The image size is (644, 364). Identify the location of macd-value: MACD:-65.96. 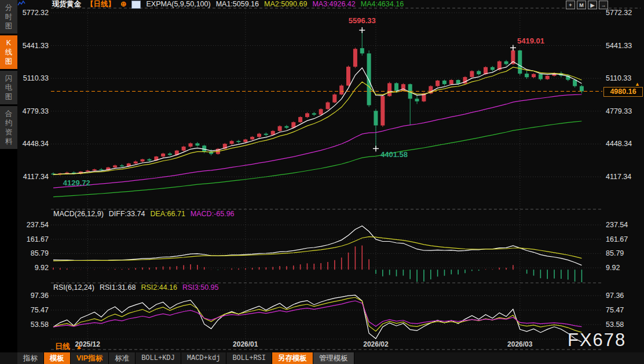
(213, 214).